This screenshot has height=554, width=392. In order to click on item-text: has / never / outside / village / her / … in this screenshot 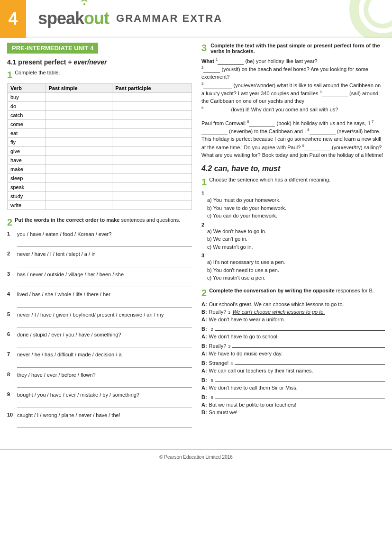, I will do `click(70, 274)`.